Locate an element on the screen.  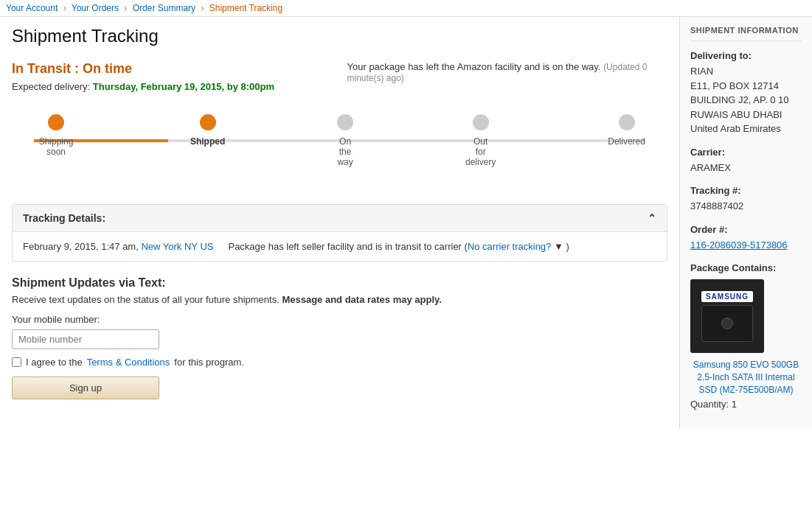
updates-desc: Receive text updates on the status of al… is located at coordinates (339, 299).